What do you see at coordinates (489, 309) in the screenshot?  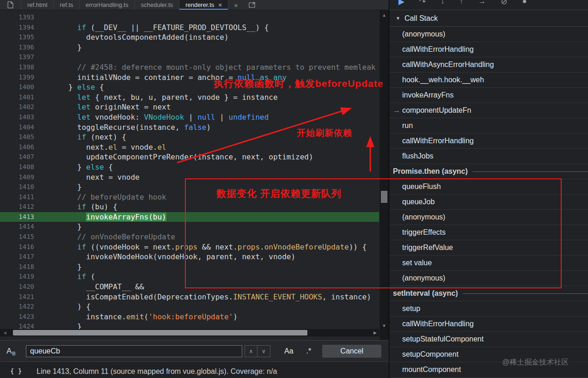 I see `callstack-frame: setup` at bounding box center [489, 309].